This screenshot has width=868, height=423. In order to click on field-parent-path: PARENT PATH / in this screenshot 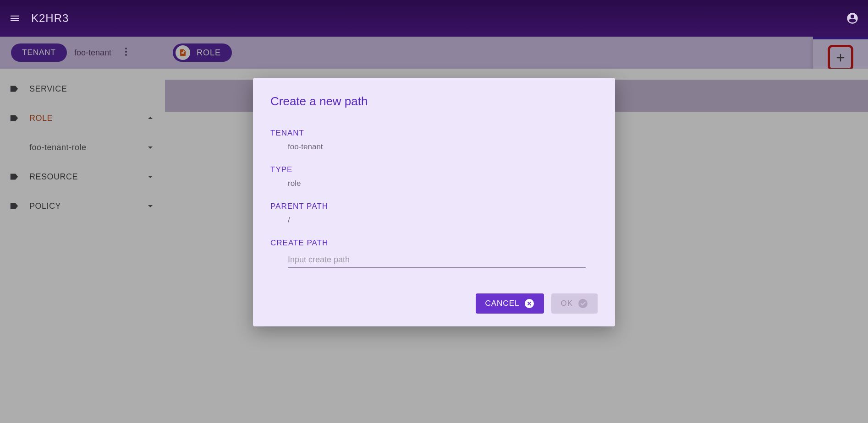, I will do `click(434, 213)`.